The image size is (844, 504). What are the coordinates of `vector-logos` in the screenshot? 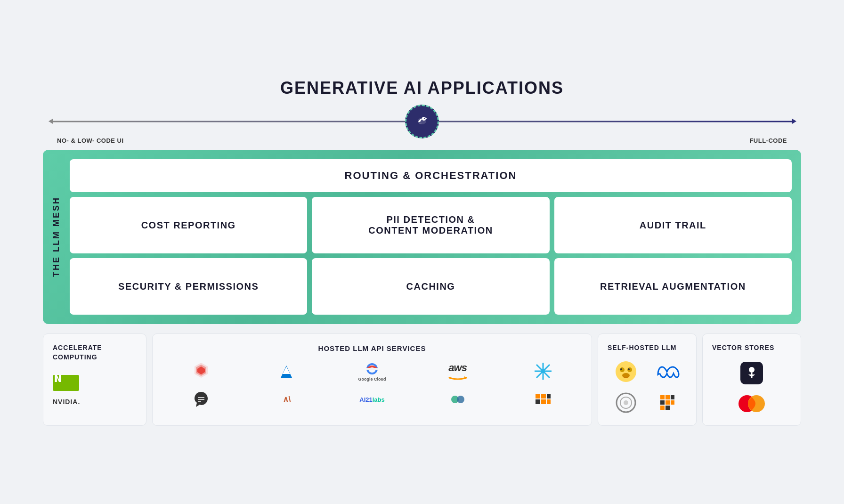 It's located at (752, 388).